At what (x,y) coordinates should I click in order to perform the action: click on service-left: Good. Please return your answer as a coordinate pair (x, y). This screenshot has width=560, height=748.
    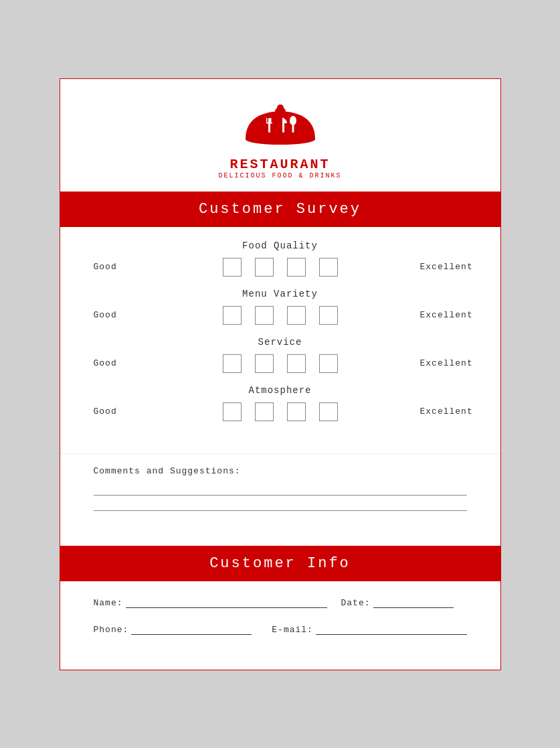
    Looking at the image, I should click on (117, 363).